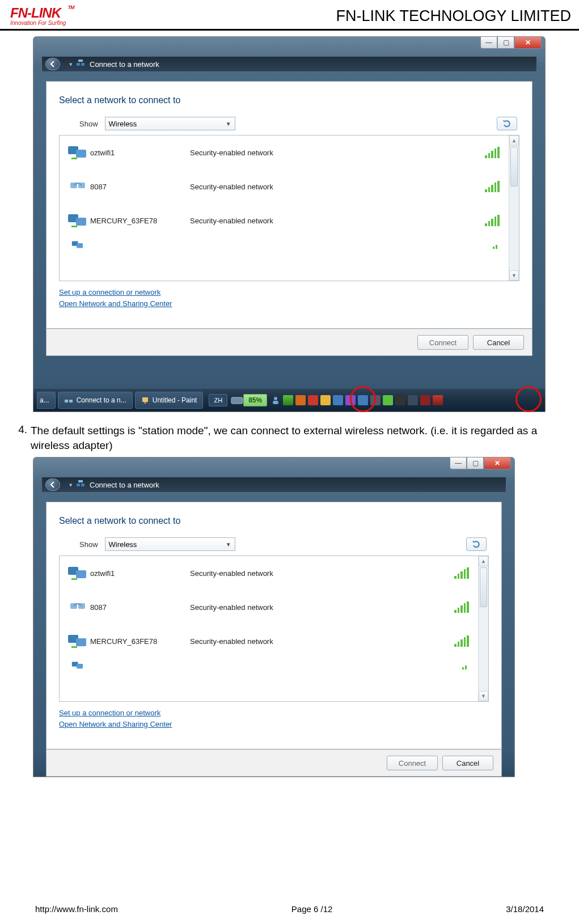 This screenshot has height=924, width=579. Describe the element at coordinates (35, 12) in the screenshot. I see `logo-main: FN-LINK` at that location.